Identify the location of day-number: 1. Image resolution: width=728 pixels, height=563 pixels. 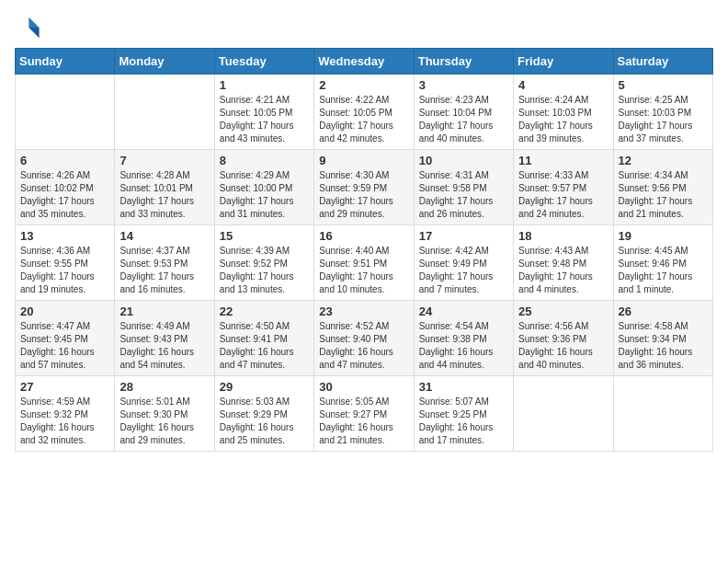
(265, 85).